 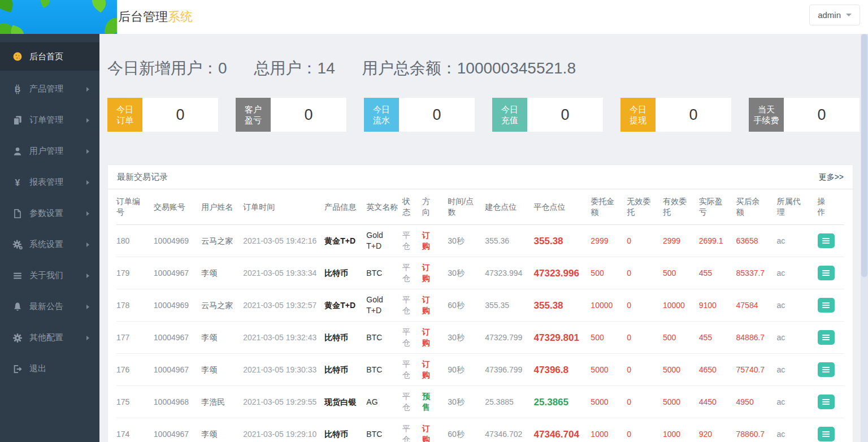 I want to click on more-link: 更多>>, so click(x=831, y=177).